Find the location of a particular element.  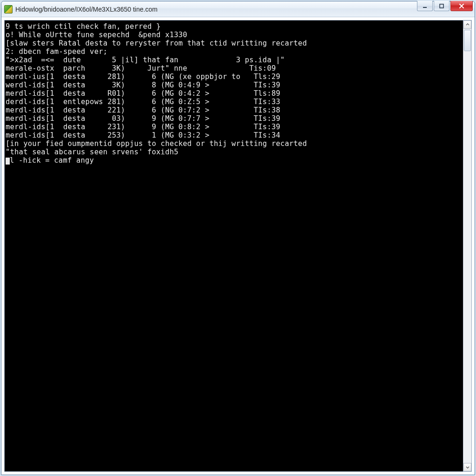

window-controls is located at coordinates (446, 9).